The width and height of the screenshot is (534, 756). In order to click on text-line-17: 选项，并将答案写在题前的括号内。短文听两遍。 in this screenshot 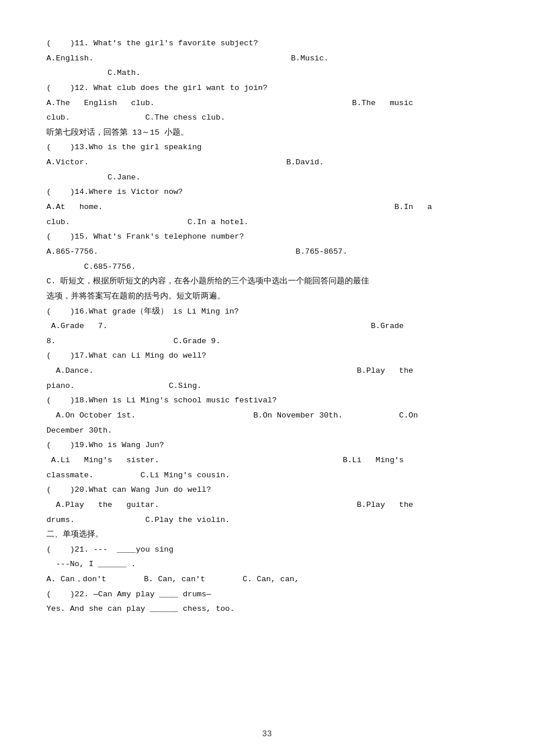, I will do `click(267, 297)`.